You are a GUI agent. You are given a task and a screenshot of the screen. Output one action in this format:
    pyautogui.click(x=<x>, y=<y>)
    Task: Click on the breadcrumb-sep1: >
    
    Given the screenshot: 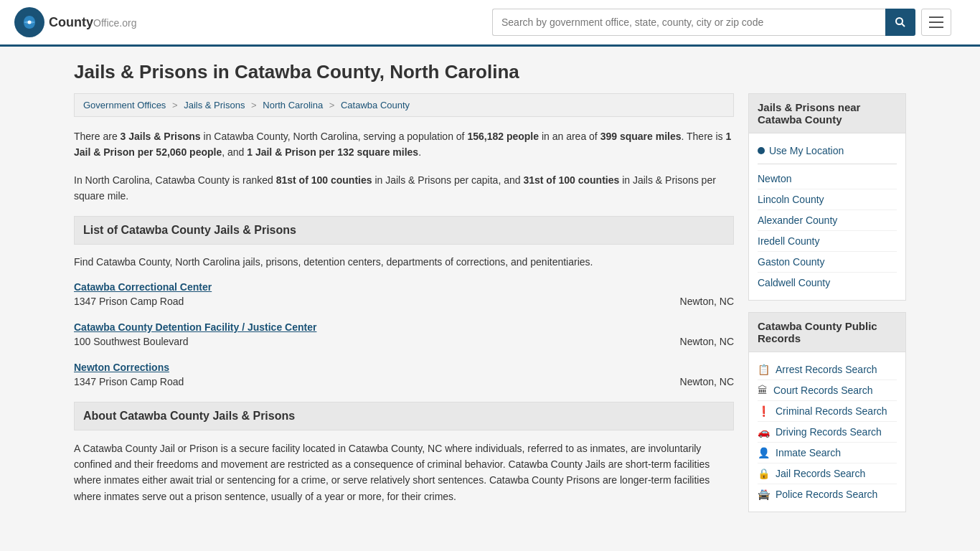 What is the action you would take?
    pyautogui.click(x=175, y=105)
    